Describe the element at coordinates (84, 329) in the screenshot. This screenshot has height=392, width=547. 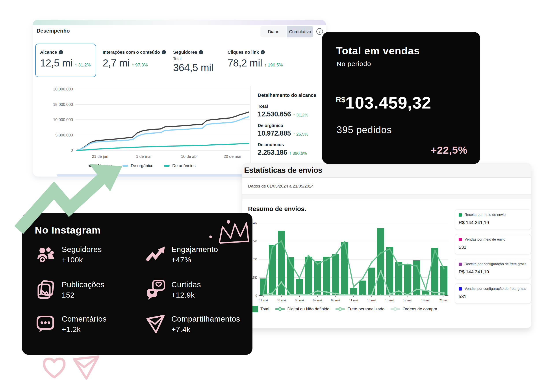
I see `stat-value: +1.2k` at that location.